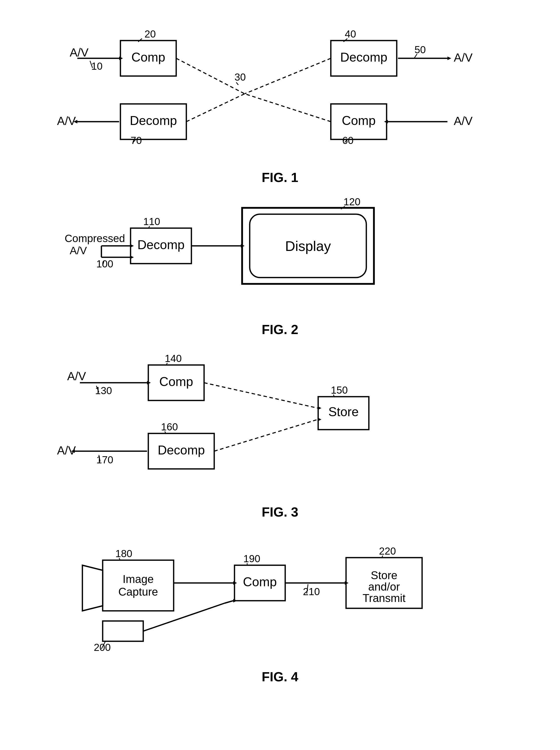  What do you see at coordinates (463, 58) in the screenshot?
I see `av-out-top: A/V` at bounding box center [463, 58].